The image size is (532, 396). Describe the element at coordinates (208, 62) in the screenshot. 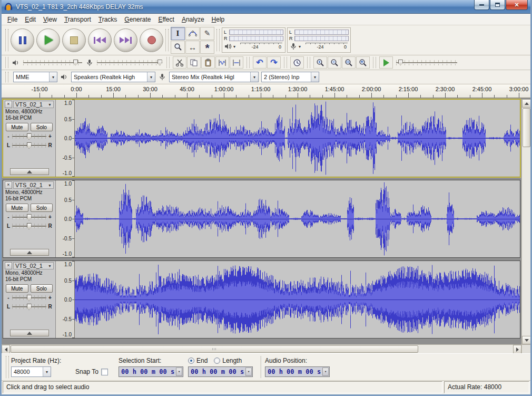

I see `paste-button` at that location.